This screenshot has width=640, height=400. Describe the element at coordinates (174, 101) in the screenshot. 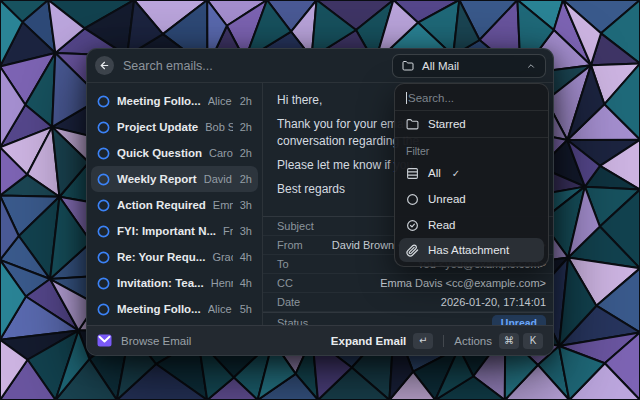

I see `email-list-item: Meeting Follo... Alice Johnson 2h` at that location.